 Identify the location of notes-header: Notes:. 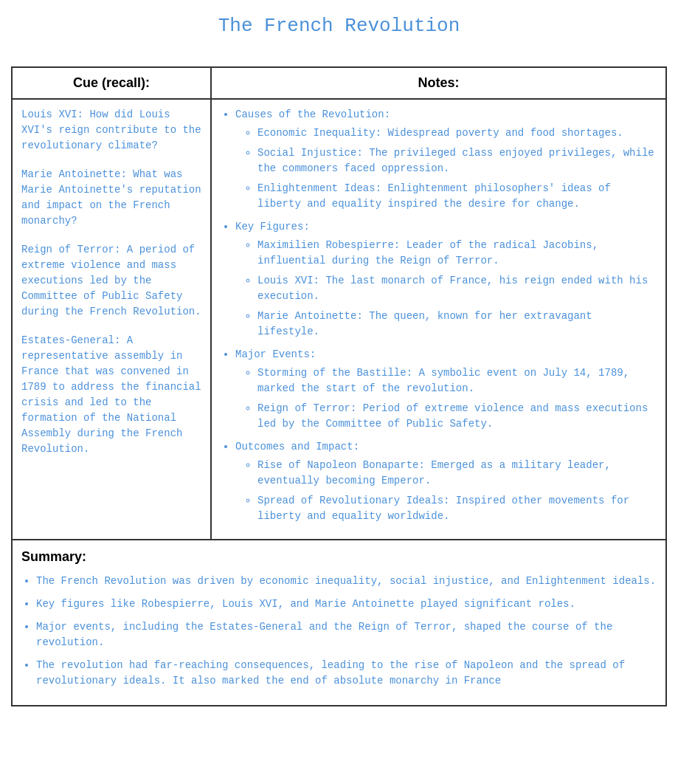
(438, 83).